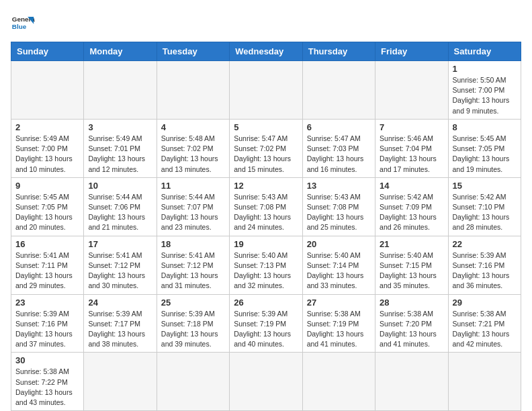 The image size is (532, 411). What do you see at coordinates (266, 148) in the screenshot?
I see `calendar-cell: 5Sunrise: 5:47 AMSunset: 7:02 PMDaylight…` at bounding box center [266, 148].